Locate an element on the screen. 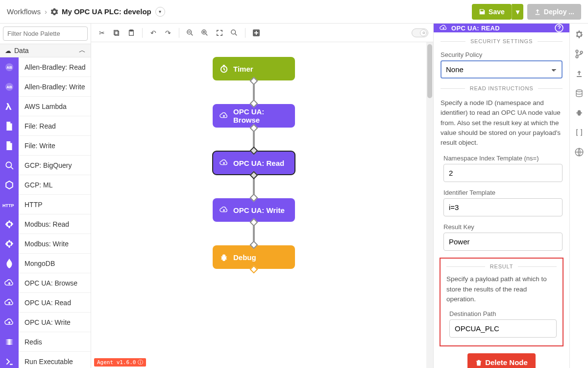  palette-item: Modbus: Read is located at coordinates (45, 224).